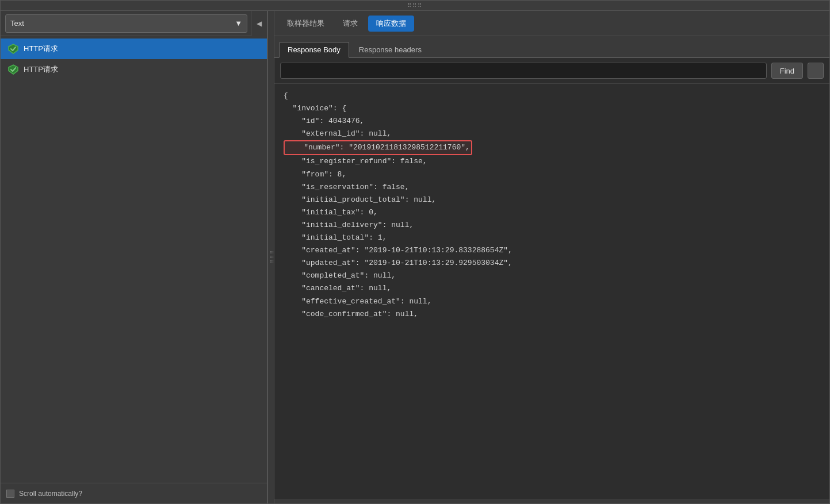 Image resolution: width=830 pixels, height=504 pixels. Describe the element at coordinates (816, 71) in the screenshot. I see `find-extra-button` at that location.